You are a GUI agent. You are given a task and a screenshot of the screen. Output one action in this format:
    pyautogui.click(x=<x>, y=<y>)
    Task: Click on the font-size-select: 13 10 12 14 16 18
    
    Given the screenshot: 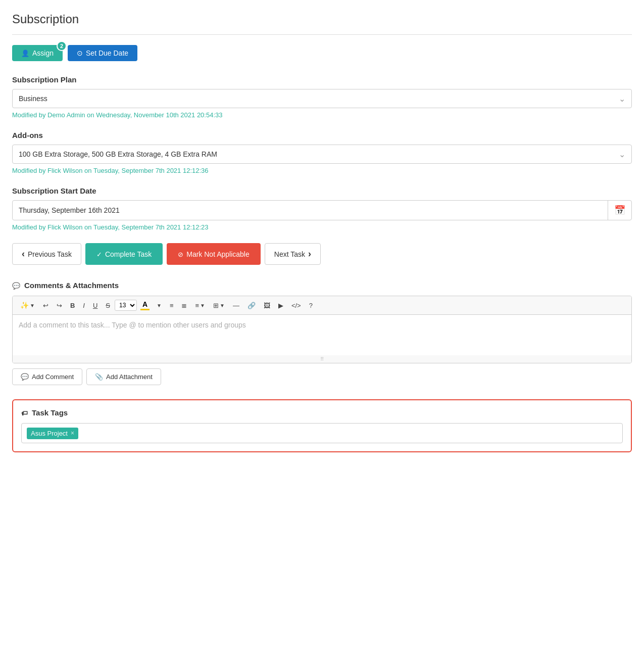 What is the action you would take?
    pyautogui.click(x=126, y=305)
    